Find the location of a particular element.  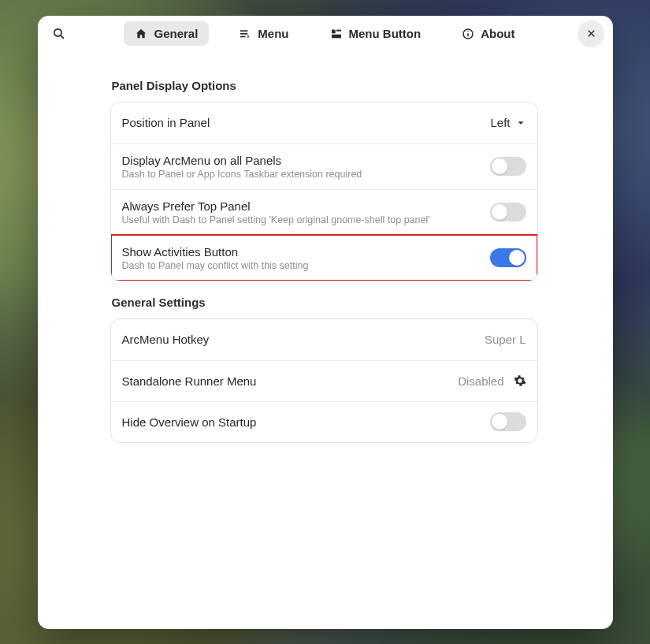

prefer-top-panel-row: Always Prefer Top Panel Useful with Dash… is located at coordinates (325, 212).